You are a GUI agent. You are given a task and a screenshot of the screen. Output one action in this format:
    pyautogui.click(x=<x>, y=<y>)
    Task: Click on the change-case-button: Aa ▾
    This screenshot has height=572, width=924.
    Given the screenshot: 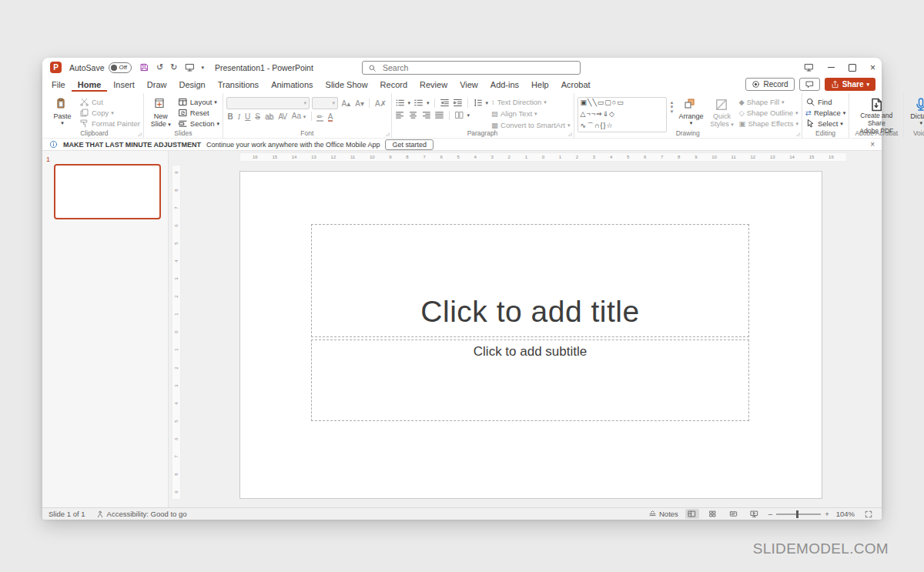 What is the action you would take?
    pyautogui.click(x=299, y=116)
    